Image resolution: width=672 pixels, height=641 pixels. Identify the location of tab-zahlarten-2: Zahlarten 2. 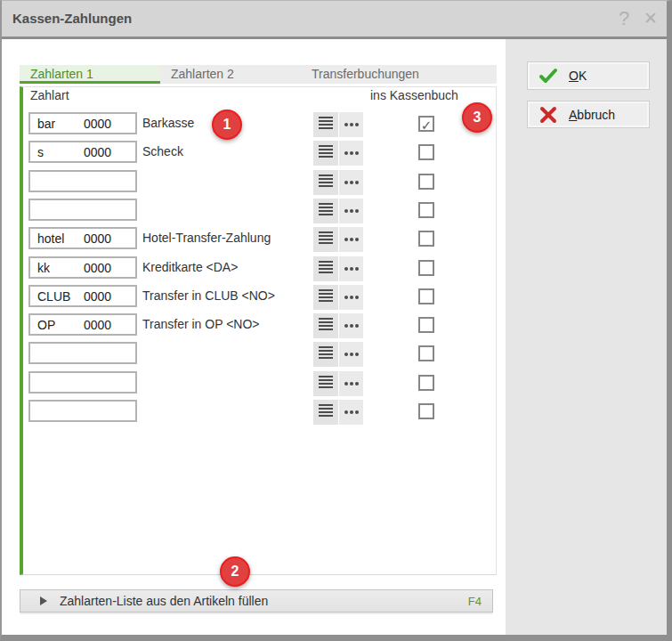
(231, 75).